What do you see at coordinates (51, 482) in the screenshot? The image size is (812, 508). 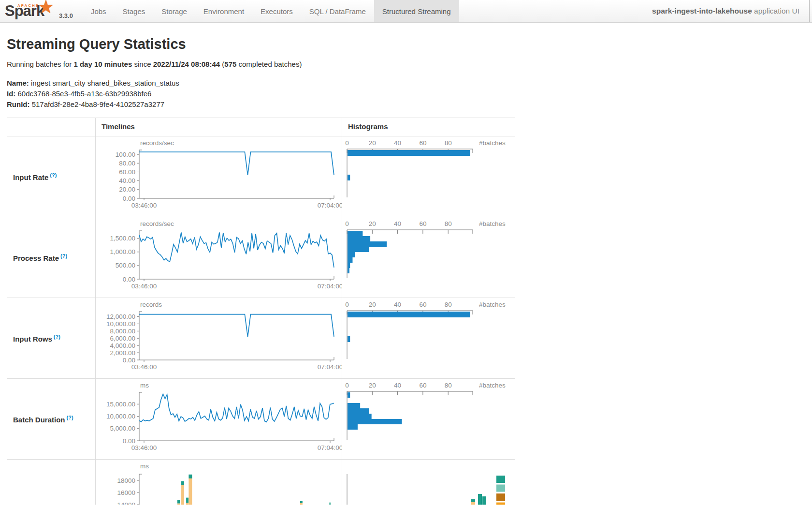 I see `row-label-operation-duration` at bounding box center [51, 482].